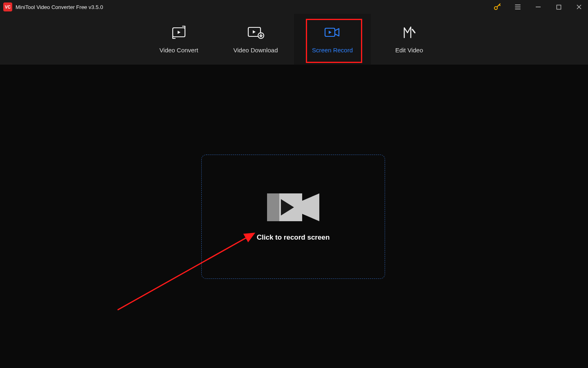 The width and height of the screenshot is (588, 368). What do you see at coordinates (256, 32) in the screenshot?
I see `video-download-icon` at bounding box center [256, 32].